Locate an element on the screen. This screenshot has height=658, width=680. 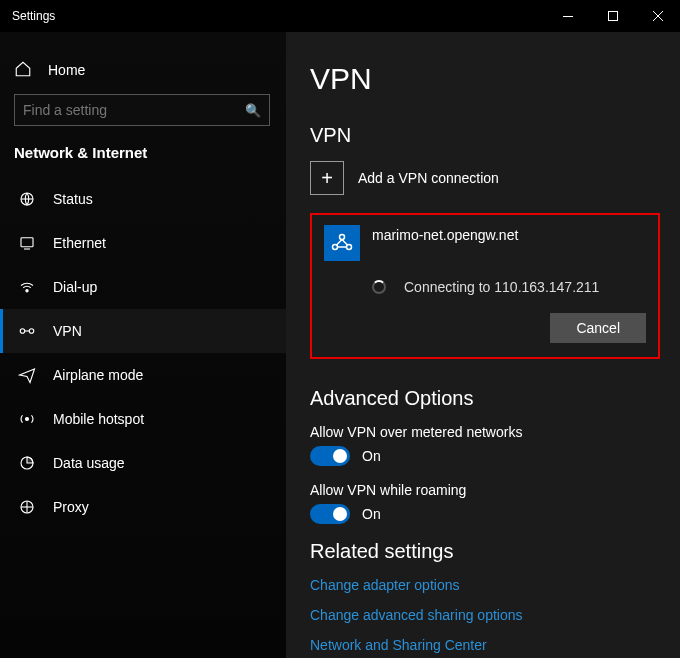
plus-icon: + is located at coordinates (327, 178).